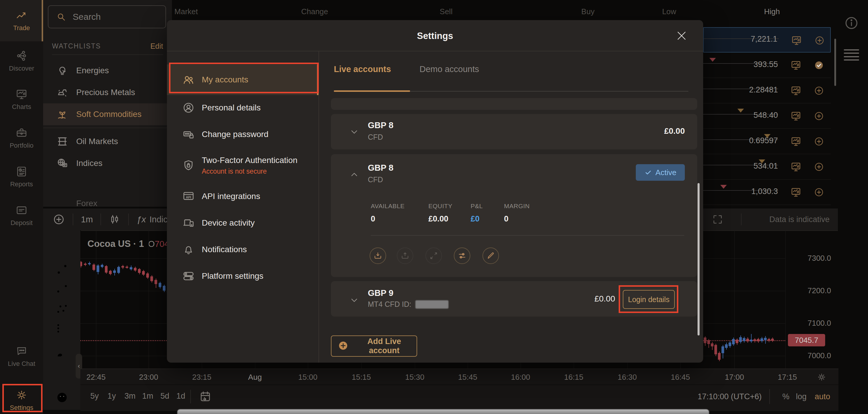 This screenshot has width=868, height=414. What do you see at coordinates (588, 11) in the screenshot?
I see `column-header-buy: Buy` at bounding box center [588, 11].